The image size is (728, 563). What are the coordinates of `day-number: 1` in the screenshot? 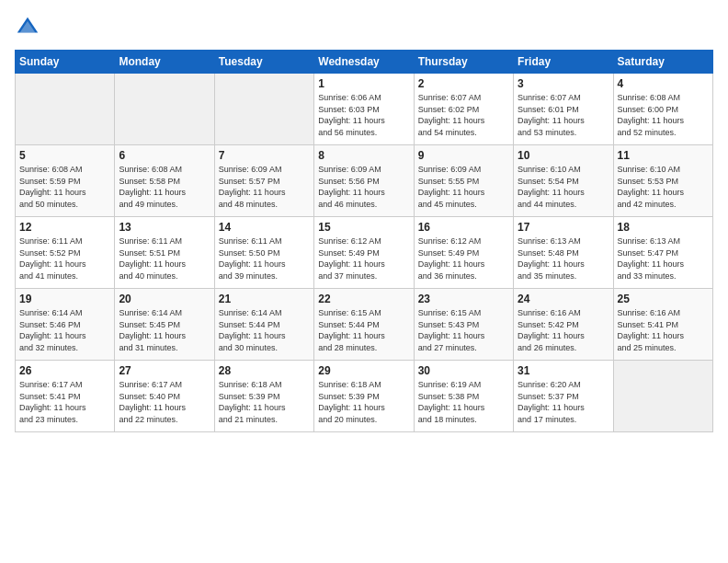 It's located at (364, 84).